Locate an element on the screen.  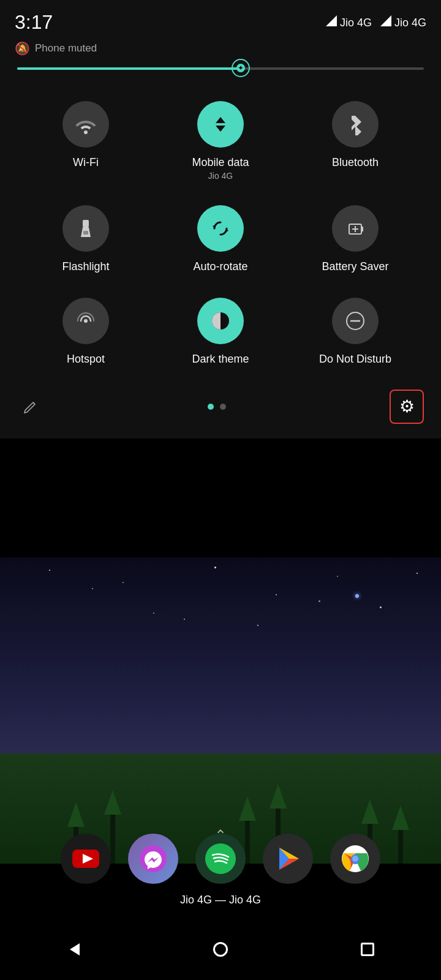
dark-theme-icon-circle is located at coordinates (221, 321).